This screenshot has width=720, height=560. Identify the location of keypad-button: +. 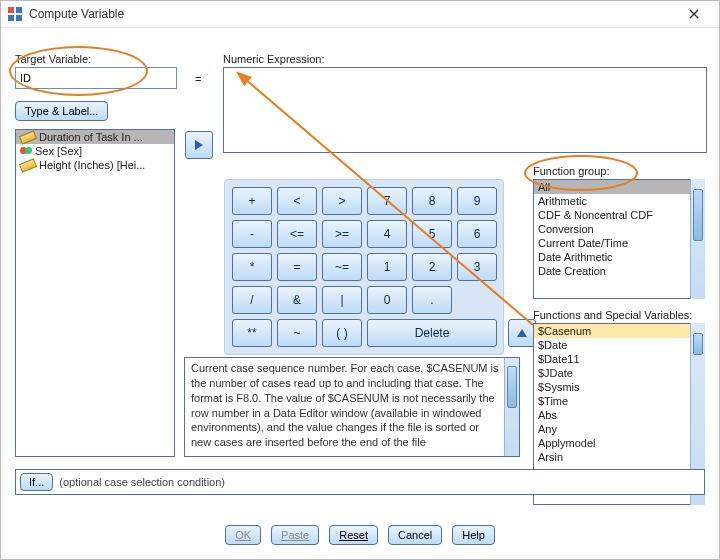
(252, 201).